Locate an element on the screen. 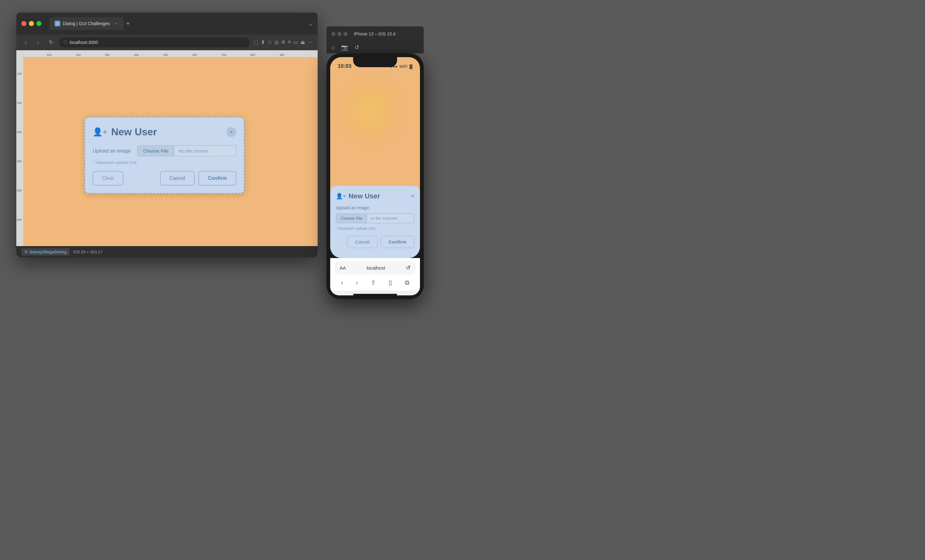 The height and width of the screenshot is (560, 925). reader-icon: ≡ is located at coordinates (289, 42).